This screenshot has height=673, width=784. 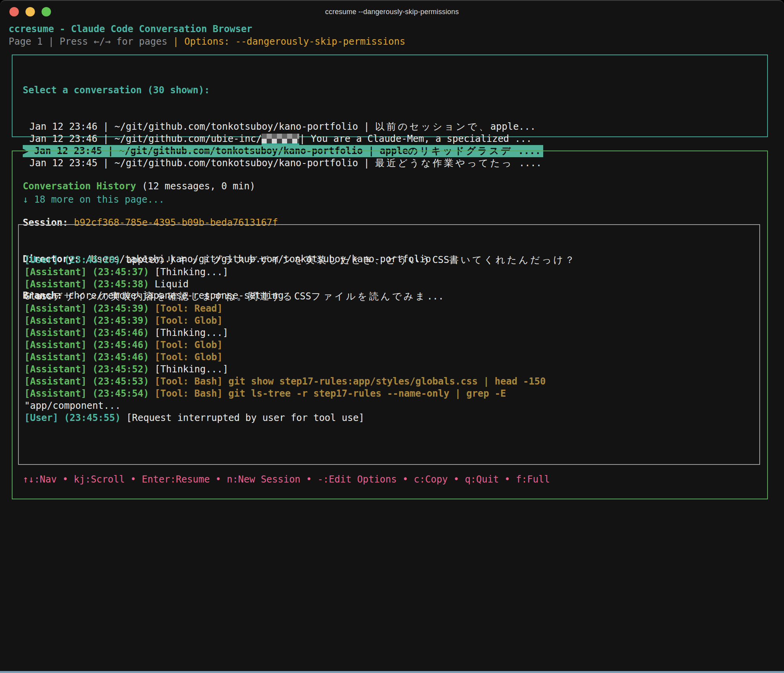 I want to click on message-line: [Assistant] (23:45:53) [Tool: Bash] git …, so click(x=392, y=382).